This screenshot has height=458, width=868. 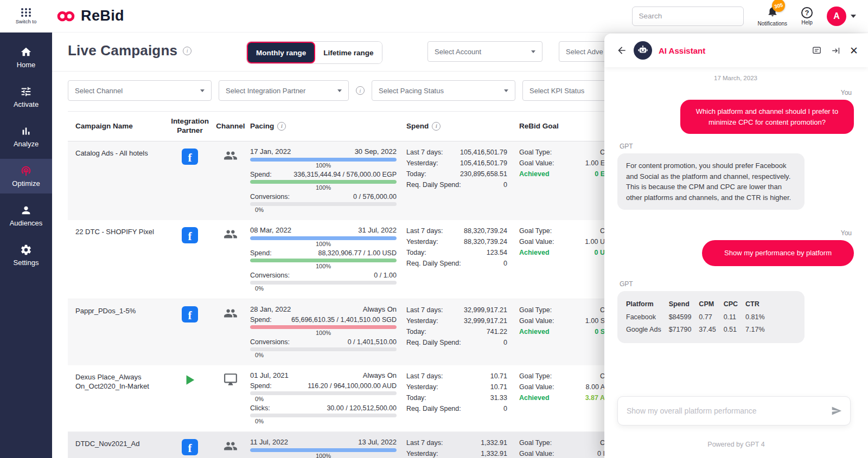 I want to click on pacing-cell: 28 Jan, 2022Always On Spend:65,696,610.3…, so click(x=328, y=333).